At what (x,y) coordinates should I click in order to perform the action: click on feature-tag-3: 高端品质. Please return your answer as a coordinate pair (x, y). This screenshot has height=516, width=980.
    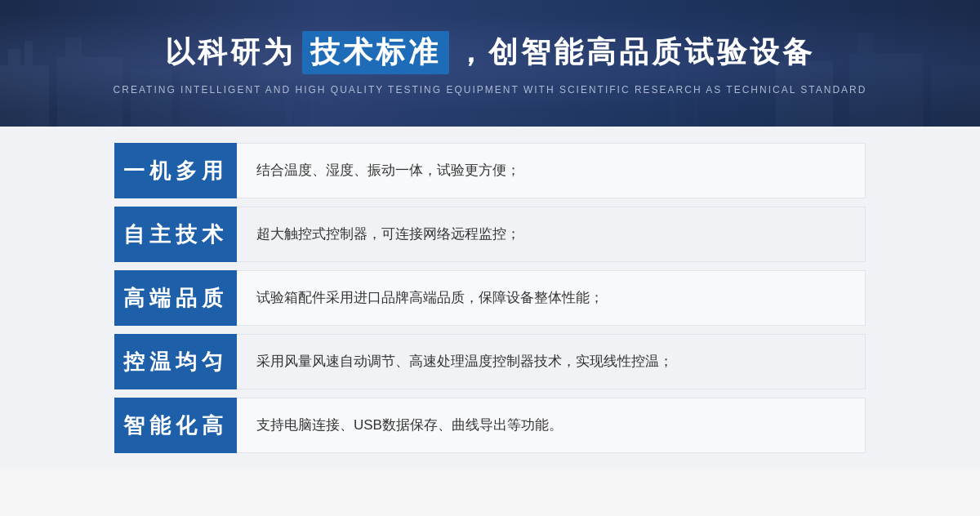
    Looking at the image, I should click on (176, 298).